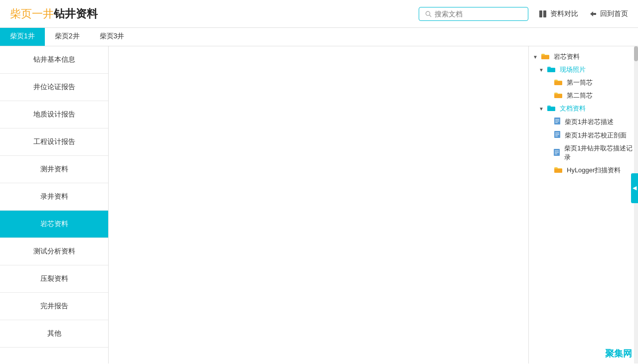  Describe the element at coordinates (583, 135) in the screenshot. I see `tree-node: 柴页1井岩芯校正剖面` at that location.